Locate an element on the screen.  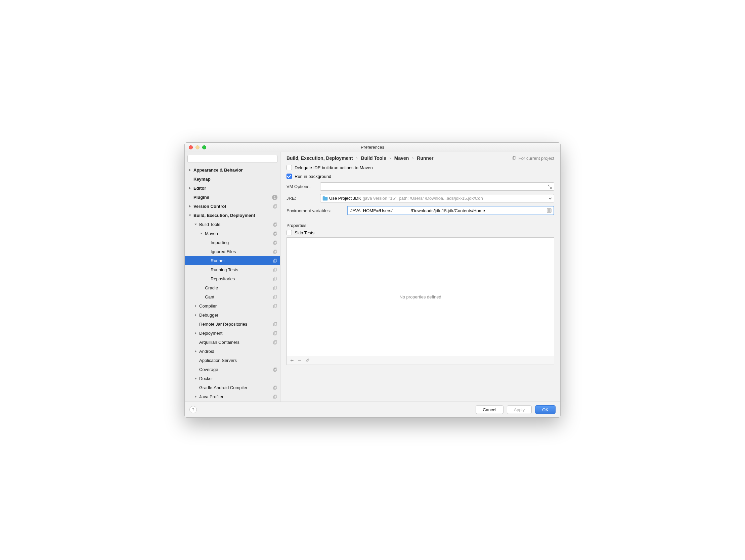
edit-icon is located at coordinates (308, 360).